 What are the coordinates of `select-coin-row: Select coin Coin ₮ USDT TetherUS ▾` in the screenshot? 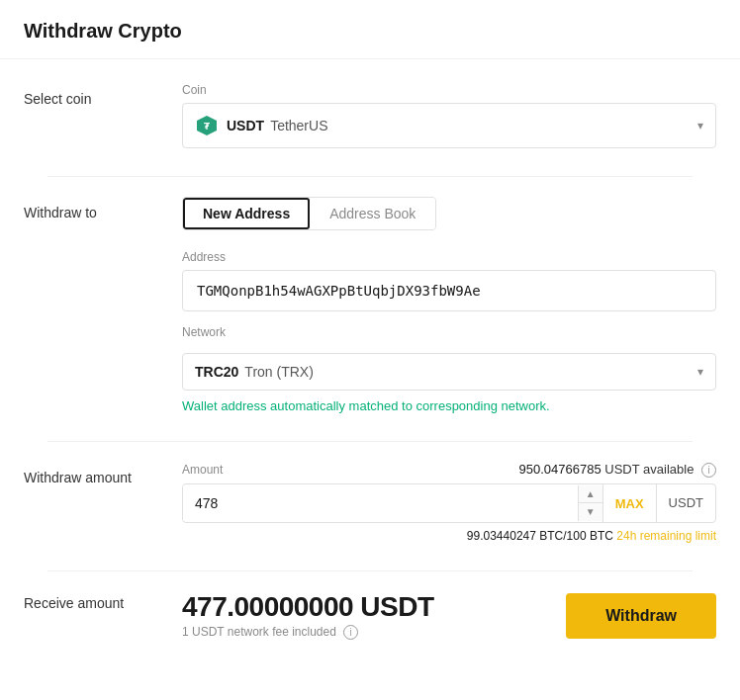 It's located at (370, 116).